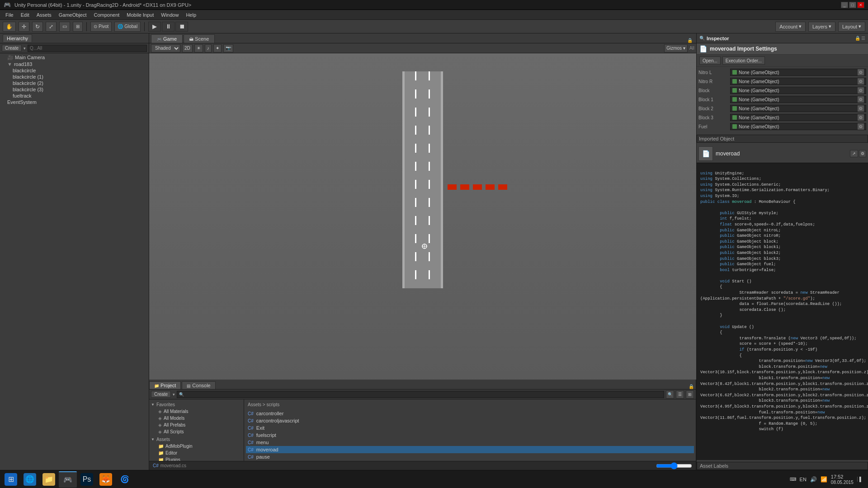 Image resolution: width=868 pixels, height=488 pixels. Describe the element at coordinates (470, 421) in the screenshot. I see `script-carcontroljavascript: C# carcontroljavascript` at that location.